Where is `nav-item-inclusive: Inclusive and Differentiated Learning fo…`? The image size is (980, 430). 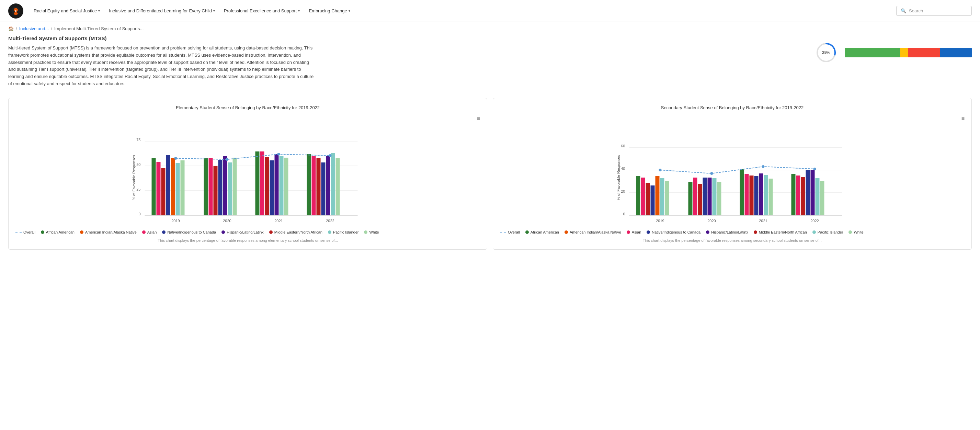
nav-item-inclusive: Inclusive and Differentiated Learning fo… is located at coordinates (162, 11).